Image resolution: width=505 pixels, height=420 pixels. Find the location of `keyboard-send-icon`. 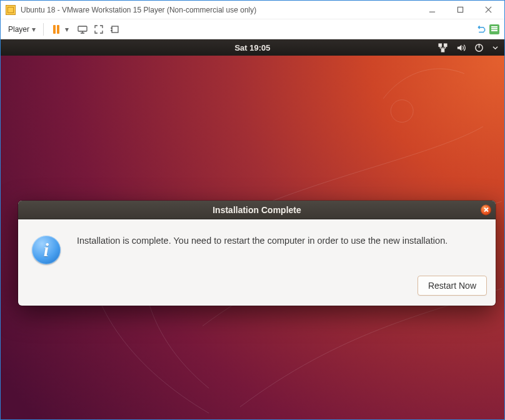

keyboard-send-icon is located at coordinates (82, 29).